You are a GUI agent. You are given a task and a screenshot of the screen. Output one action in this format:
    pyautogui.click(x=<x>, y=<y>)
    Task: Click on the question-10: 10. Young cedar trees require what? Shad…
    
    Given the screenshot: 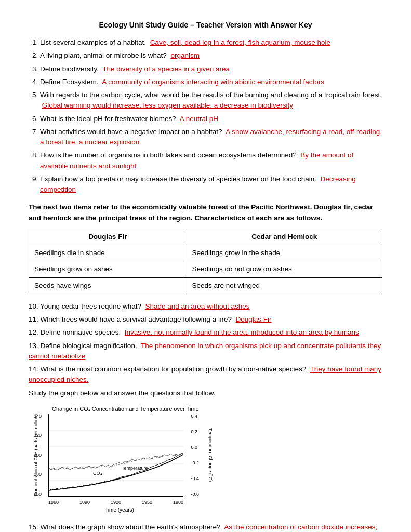 What is the action you would take?
    pyautogui.click(x=206, y=307)
    